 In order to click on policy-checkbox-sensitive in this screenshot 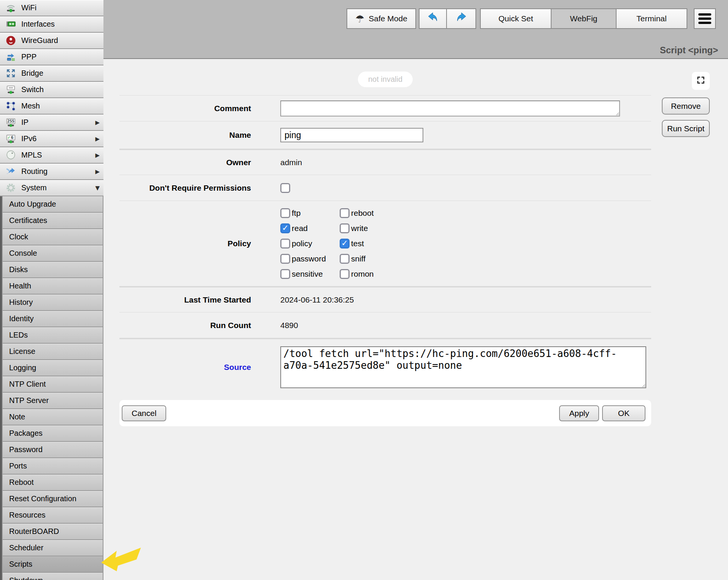, I will do `click(285, 274)`.